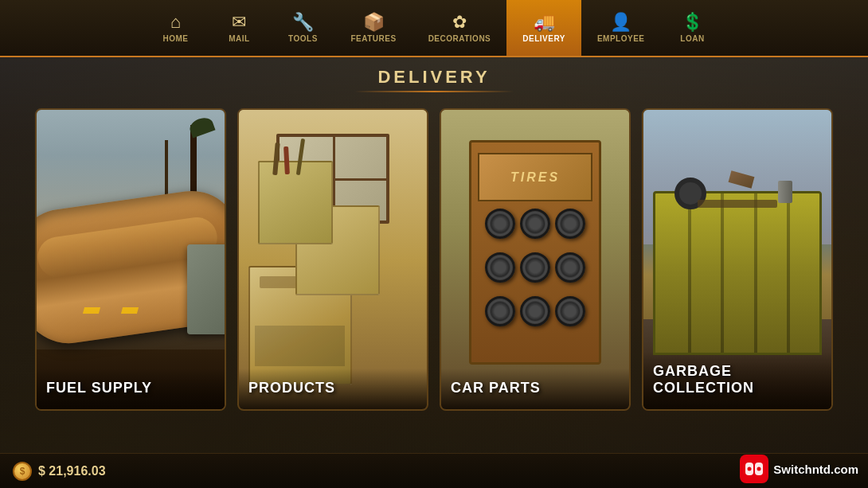  I want to click on page-title-container: DELIVERY, so click(434, 79).